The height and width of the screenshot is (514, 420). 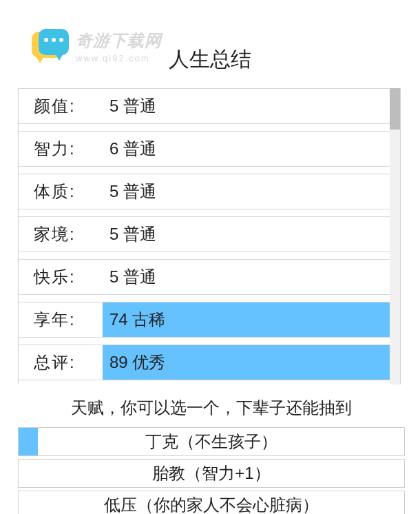 What do you see at coordinates (204, 149) in the screenshot?
I see `stat-row-intelligence: 智力: 6 普通` at bounding box center [204, 149].